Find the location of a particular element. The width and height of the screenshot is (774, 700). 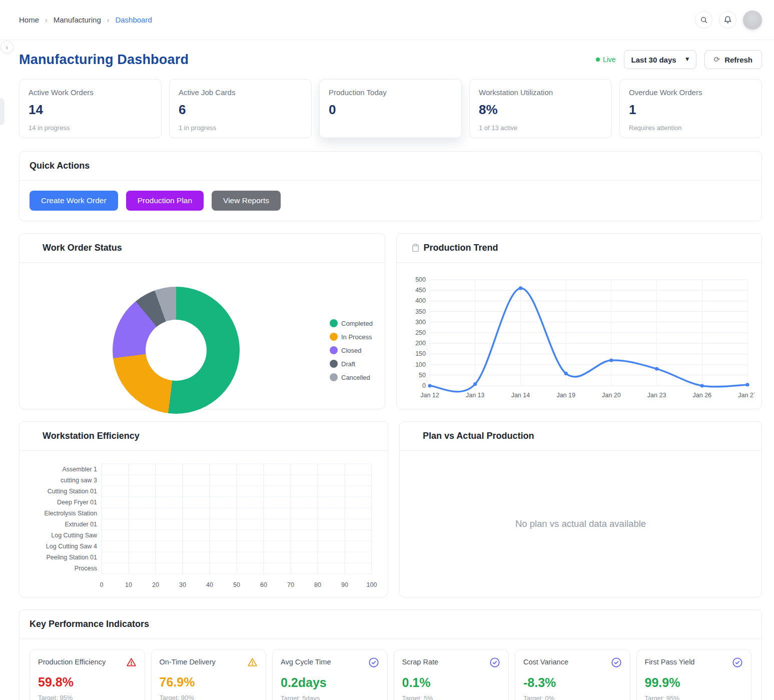

breadcrumb-item-dashboard: Dashboard is located at coordinates (133, 20).